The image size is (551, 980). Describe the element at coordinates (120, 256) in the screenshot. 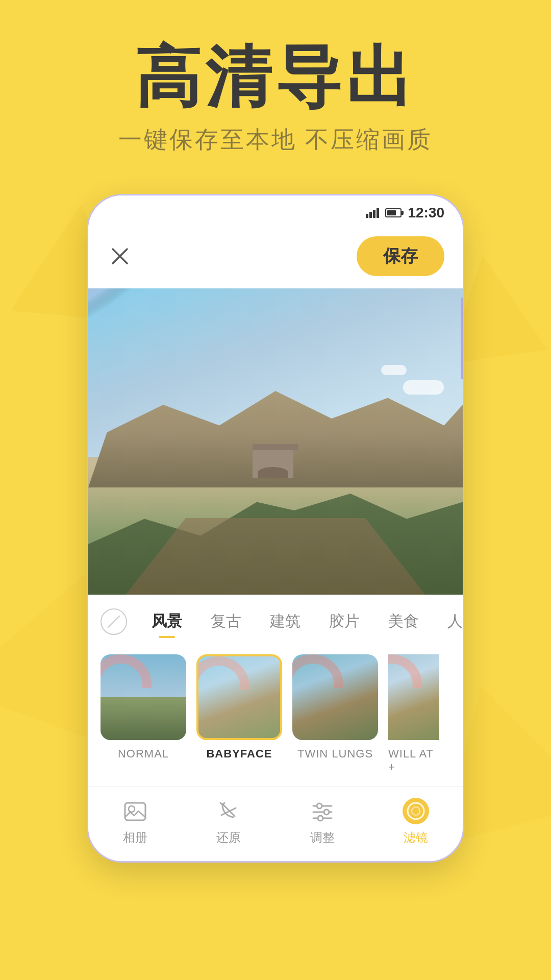

I see `close-button` at that location.